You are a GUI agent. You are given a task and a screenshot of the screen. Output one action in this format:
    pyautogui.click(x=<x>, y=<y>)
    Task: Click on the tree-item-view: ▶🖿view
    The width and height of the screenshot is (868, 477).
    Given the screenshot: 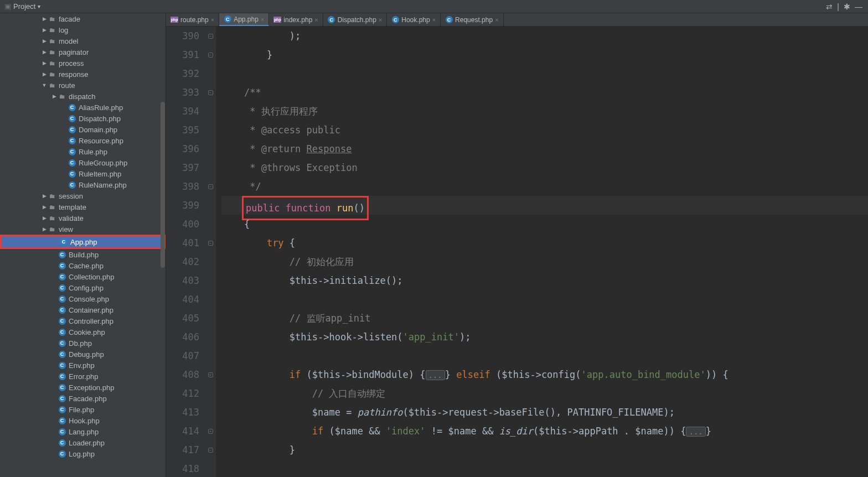 What is the action you would take?
    pyautogui.click(x=83, y=229)
    